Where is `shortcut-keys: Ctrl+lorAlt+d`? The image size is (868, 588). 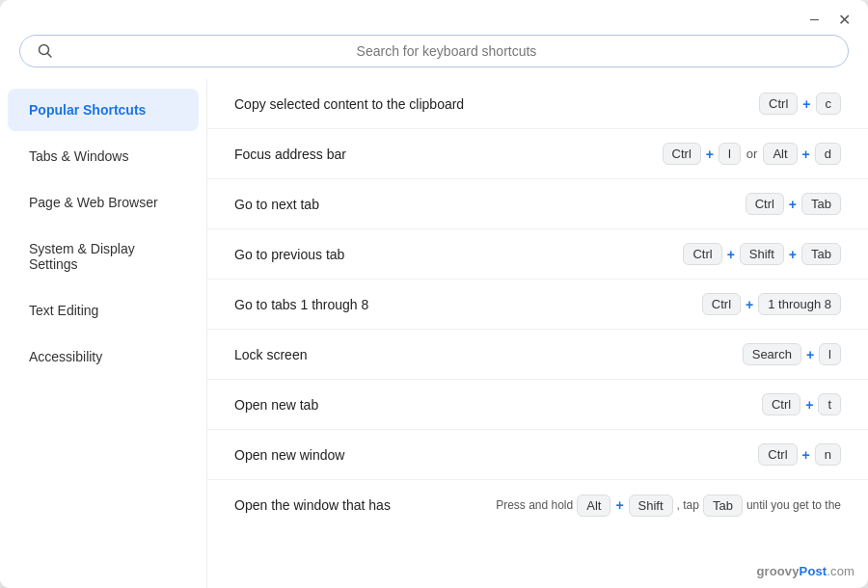 shortcut-keys: Ctrl+lorAlt+d is located at coordinates (752, 154).